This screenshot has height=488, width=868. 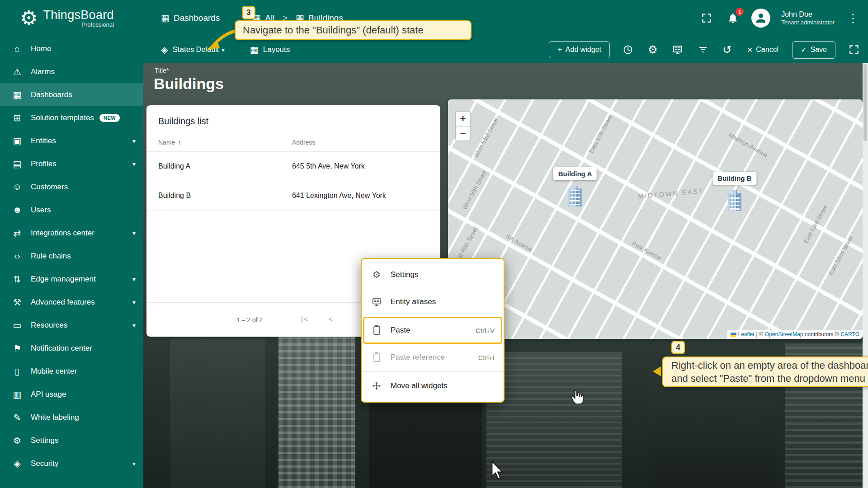 What do you see at coordinates (71, 49) in the screenshot?
I see `sidebar-item-home: ⌂ Home` at bounding box center [71, 49].